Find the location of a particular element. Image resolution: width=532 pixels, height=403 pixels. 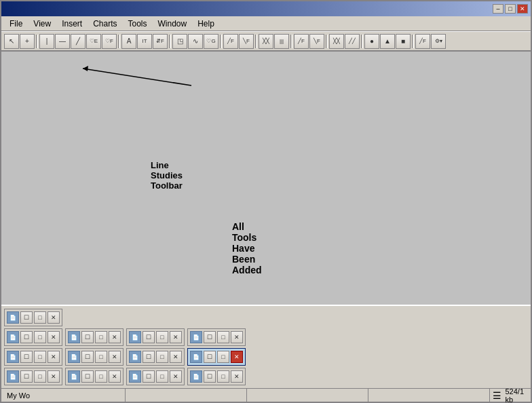

status-right: ☰ 524/1 kb is located at coordinates (509, 395).